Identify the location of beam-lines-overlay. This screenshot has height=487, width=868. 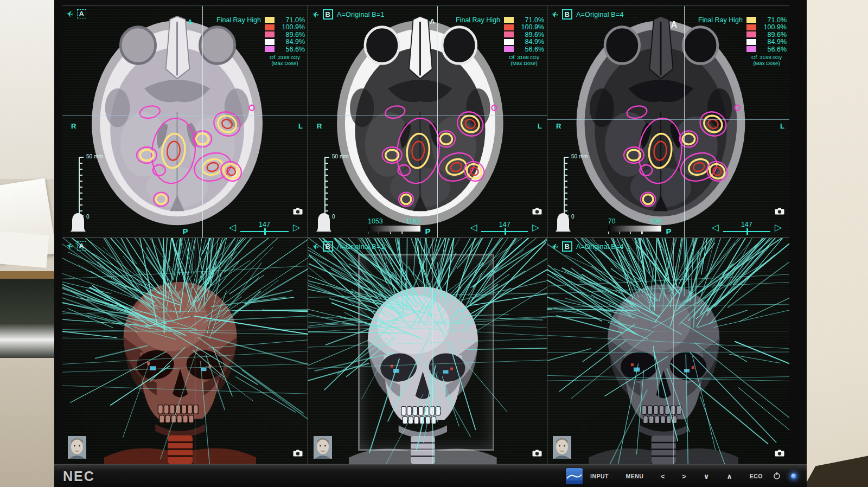
(668, 351).